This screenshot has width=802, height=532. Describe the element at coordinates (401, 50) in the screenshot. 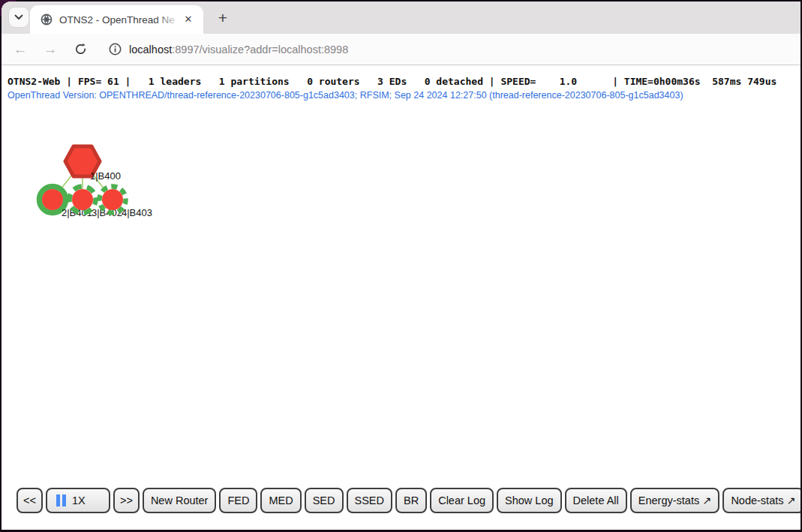

I see `address-bar: ← → localhost:8997/visualize?addr=localh…` at that location.